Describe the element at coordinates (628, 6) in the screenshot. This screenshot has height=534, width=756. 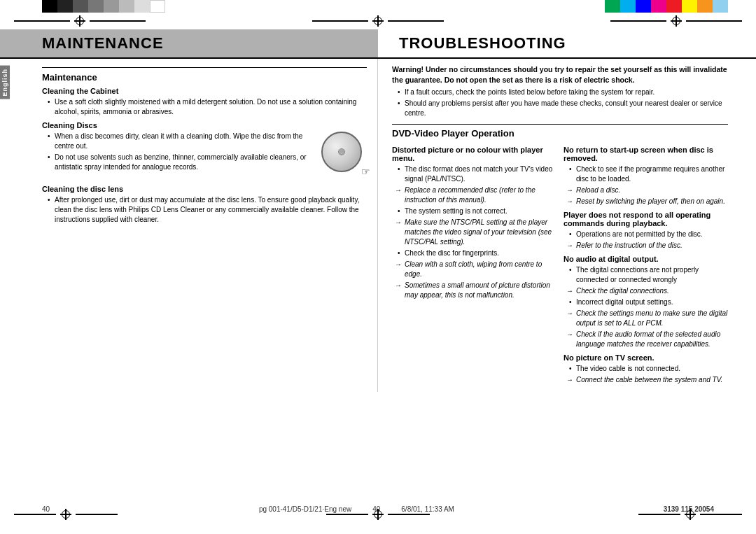
I see `color-block-cyan` at that location.